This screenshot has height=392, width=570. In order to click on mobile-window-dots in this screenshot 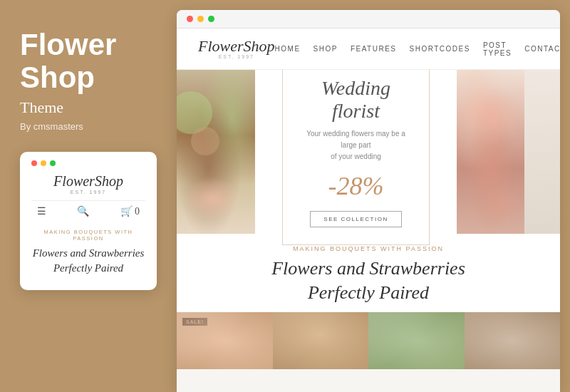, I will do `click(88, 163)`.